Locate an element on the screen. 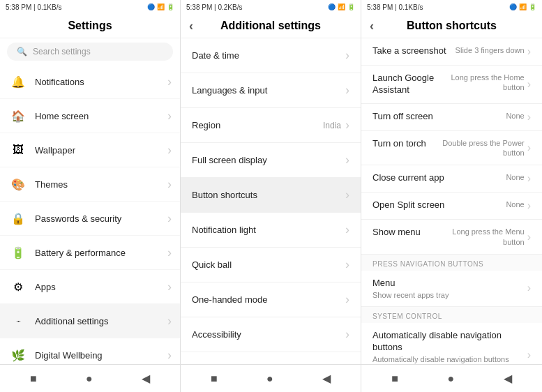  shortcut-sublabel: Show recent apps tray is located at coordinates (449, 295).